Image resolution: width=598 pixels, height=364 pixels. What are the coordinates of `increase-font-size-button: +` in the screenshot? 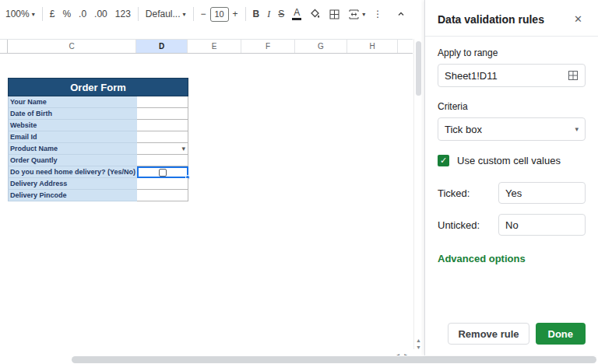 It's located at (235, 14).